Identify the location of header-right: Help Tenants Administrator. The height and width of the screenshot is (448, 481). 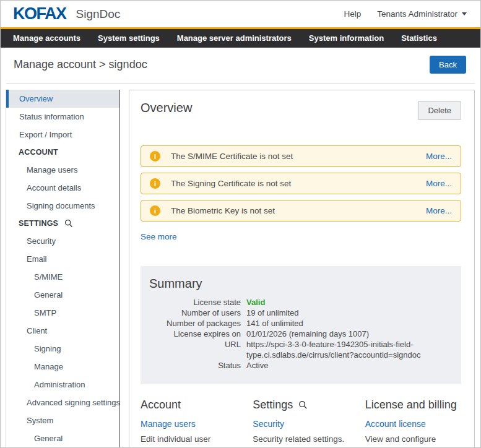
(405, 14).